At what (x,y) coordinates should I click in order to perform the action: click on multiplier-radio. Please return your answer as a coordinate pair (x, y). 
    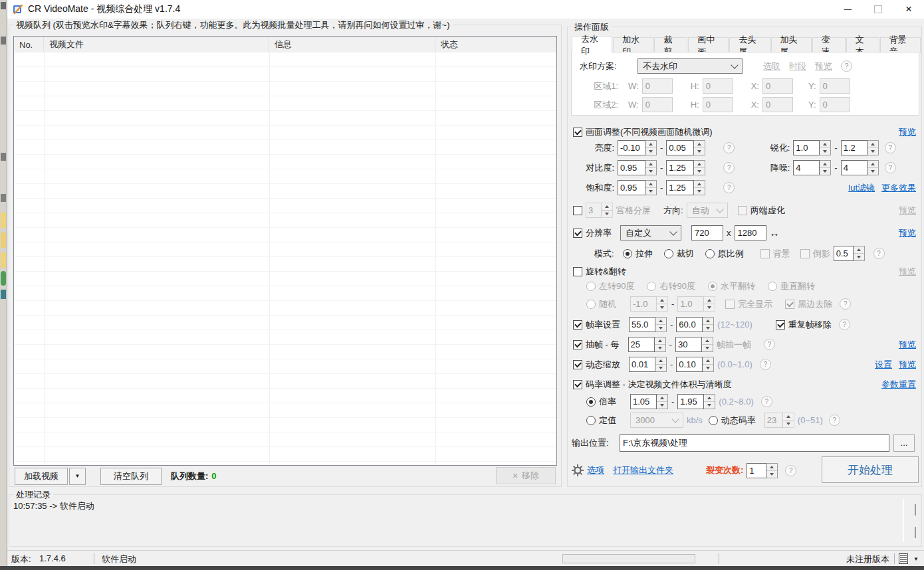
    Looking at the image, I should click on (591, 402).